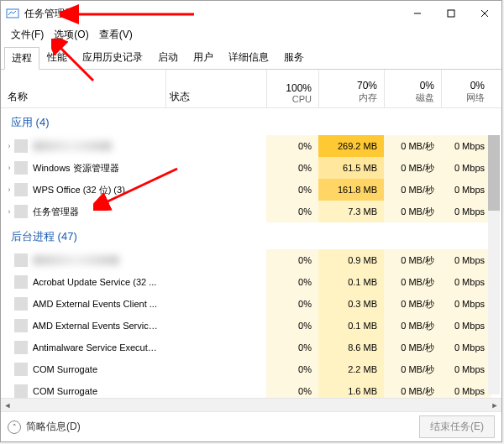  What do you see at coordinates (251, 304) in the screenshot?
I see `table-row: AMD External Events Client ...0%0.3 MB0 …` at bounding box center [251, 304].